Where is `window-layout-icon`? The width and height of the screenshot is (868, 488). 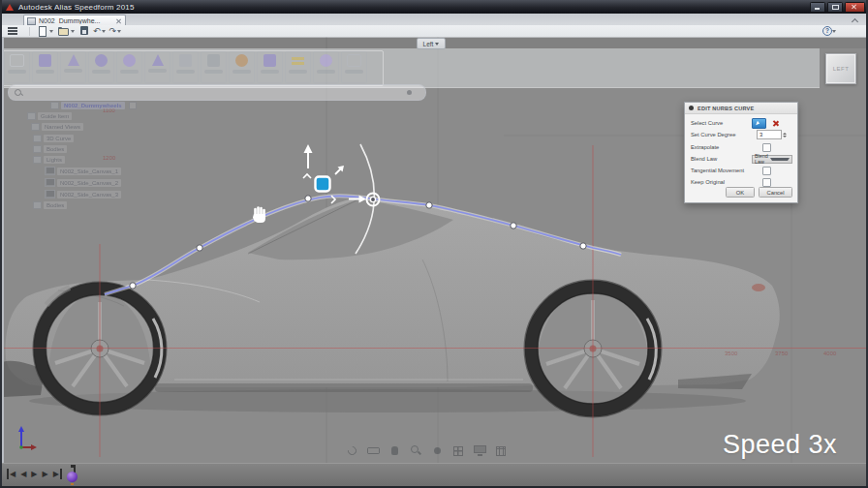
window-layout-icon is located at coordinates (459, 451).